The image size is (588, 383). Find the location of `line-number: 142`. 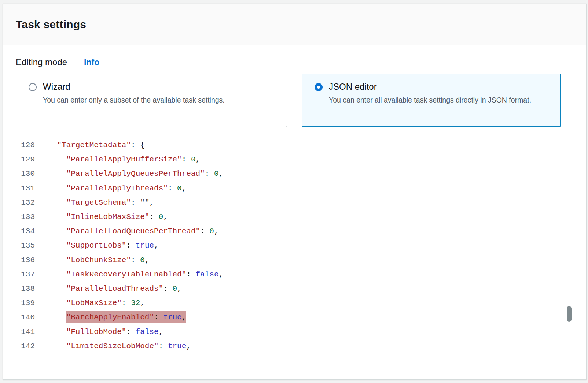

line-number: 142 is located at coordinates (21, 346).